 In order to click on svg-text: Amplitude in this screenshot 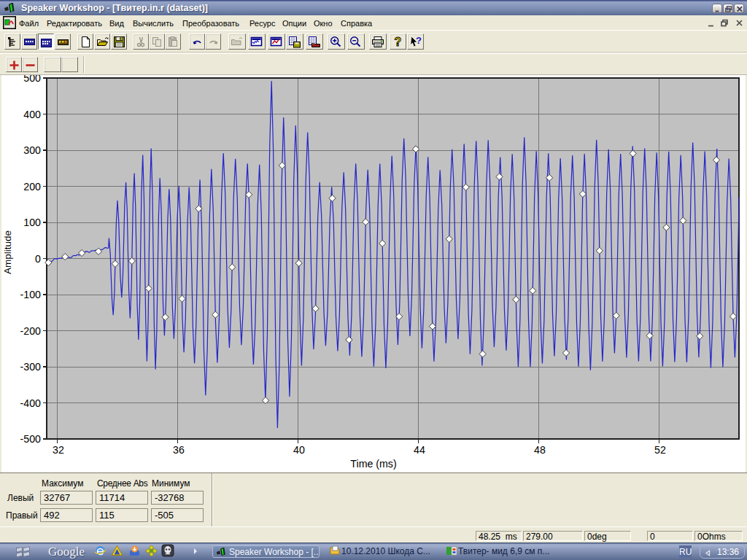, I will do `click(7, 252)`.